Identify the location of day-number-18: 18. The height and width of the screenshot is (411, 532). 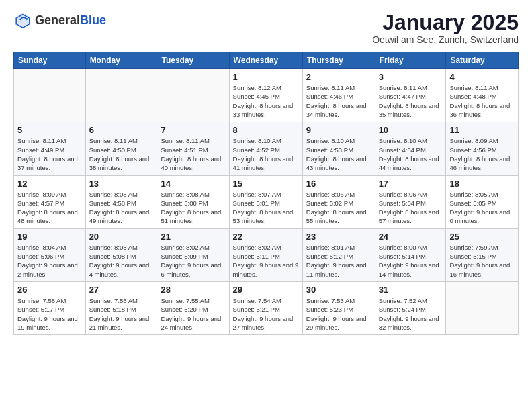
(482, 184).